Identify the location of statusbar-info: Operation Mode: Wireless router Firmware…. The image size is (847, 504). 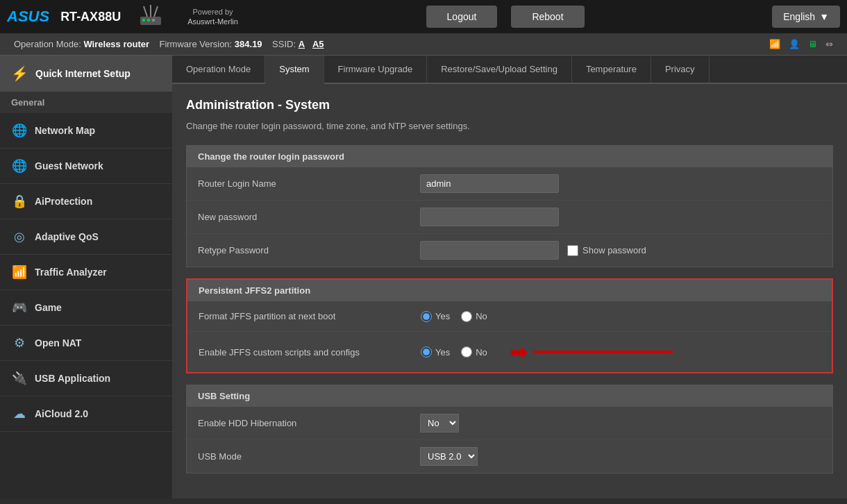
(169, 44).